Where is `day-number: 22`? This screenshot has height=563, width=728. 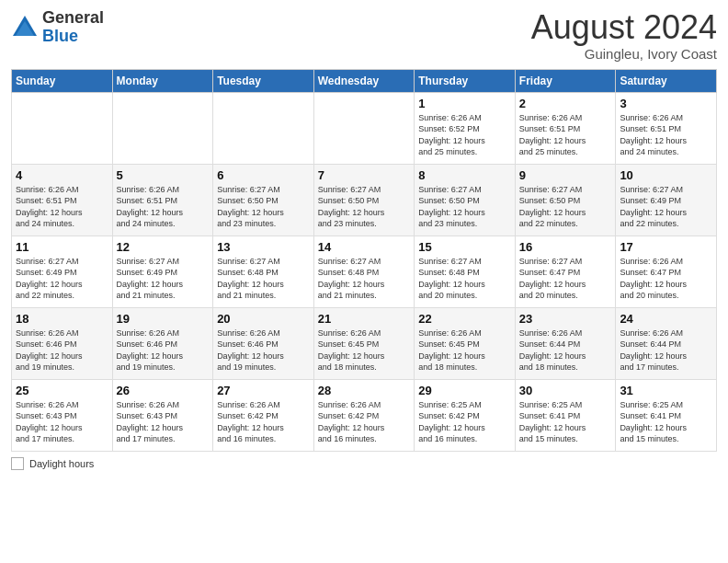
day-number: 22 is located at coordinates (465, 318).